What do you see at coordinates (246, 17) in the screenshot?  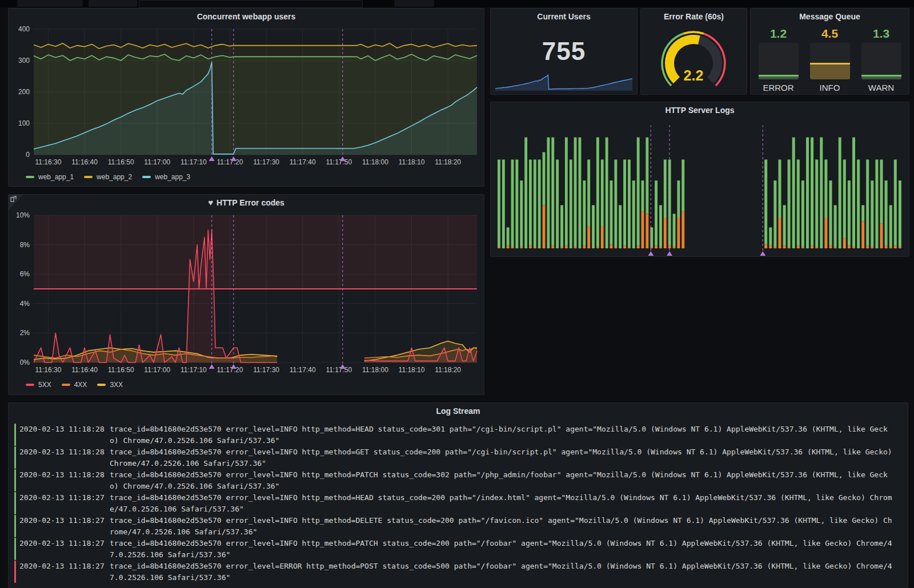 I see `panel-title-concurrent-webapp-users: Concurrent webapp users` at bounding box center [246, 17].